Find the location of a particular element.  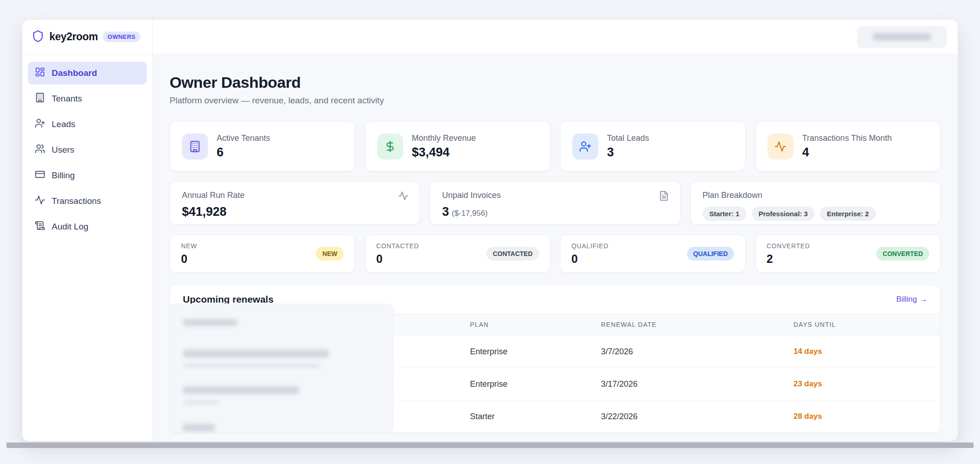

sidebar-item-label: Dashboard is located at coordinates (74, 73).